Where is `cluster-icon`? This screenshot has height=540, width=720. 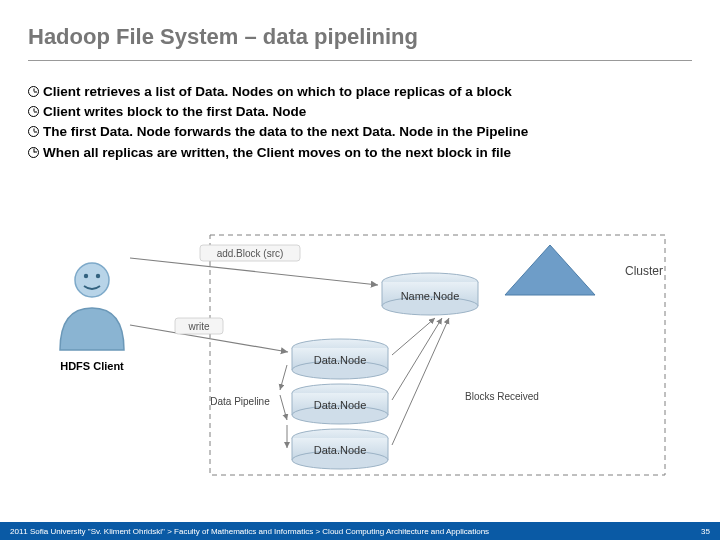 cluster-icon is located at coordinates (550, 270).